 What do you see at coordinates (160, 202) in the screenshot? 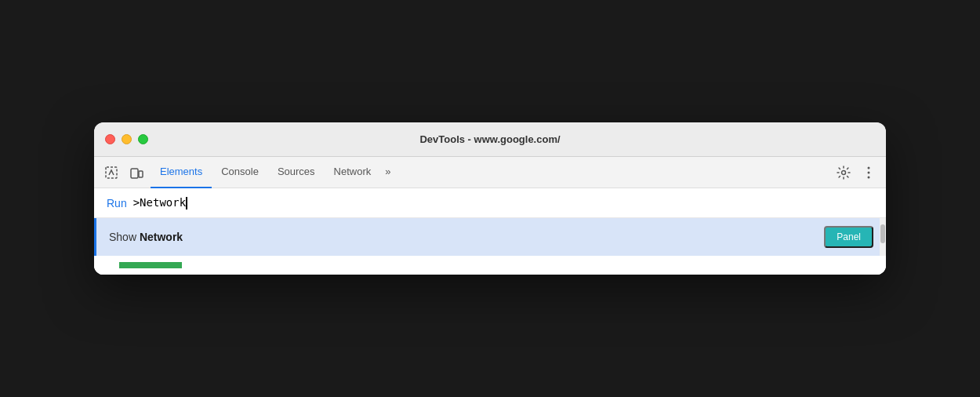
I see `command-input-text: >Network` at bounding box center [160, 202].